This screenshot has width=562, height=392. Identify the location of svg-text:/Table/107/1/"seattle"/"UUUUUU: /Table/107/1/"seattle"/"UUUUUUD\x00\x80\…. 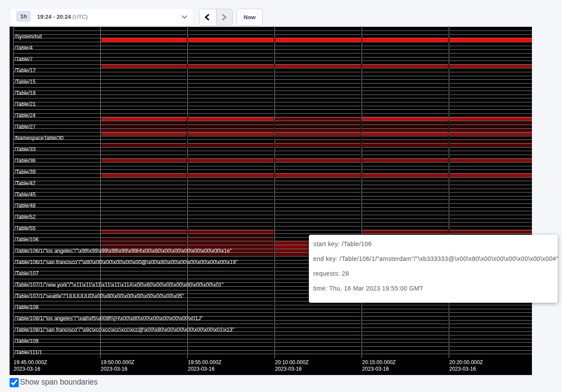
(99, 296).